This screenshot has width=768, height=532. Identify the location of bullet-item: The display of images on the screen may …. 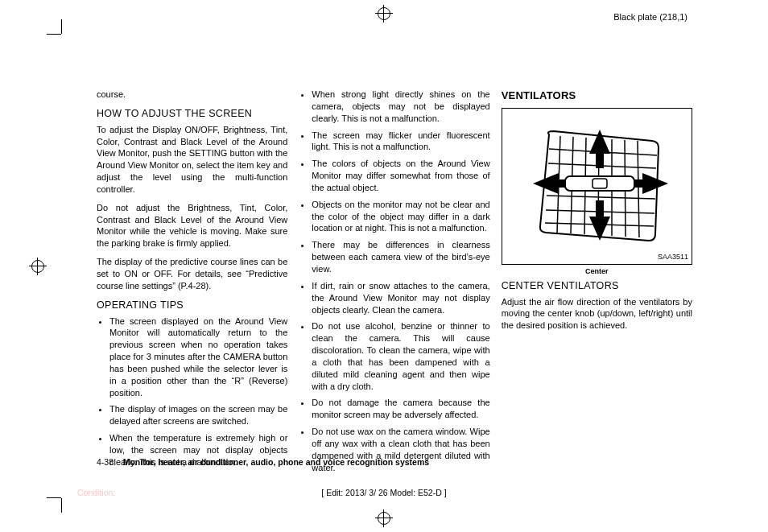
(198, 415).